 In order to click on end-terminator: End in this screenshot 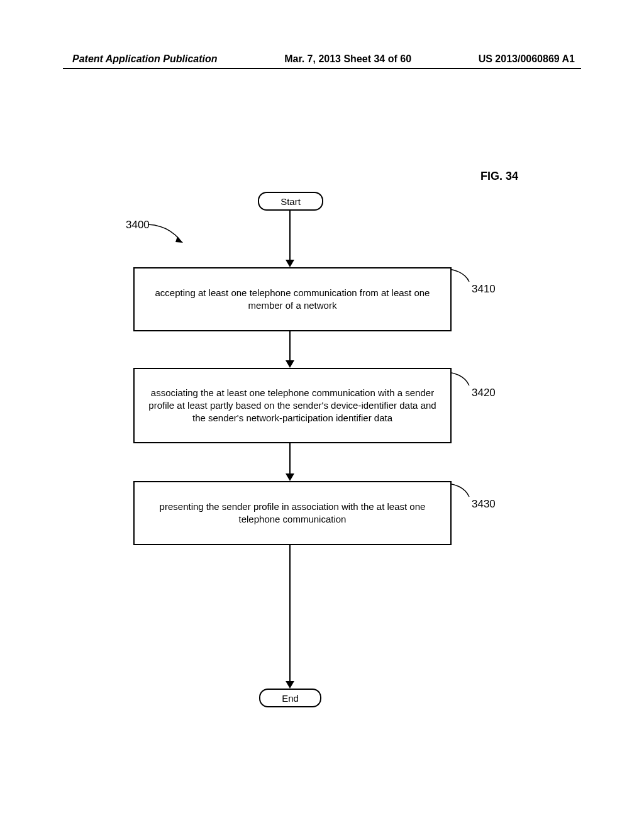, I will do `click(291, 698)`.